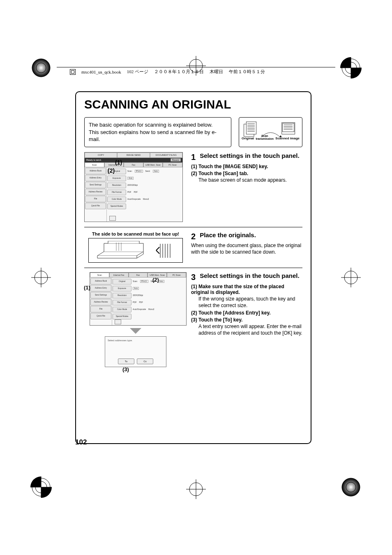  I want to click on touch-panel-screenshot-2: Scan Internet Fax Fax USB Mem. Scan PC S…, so click(138, 299).